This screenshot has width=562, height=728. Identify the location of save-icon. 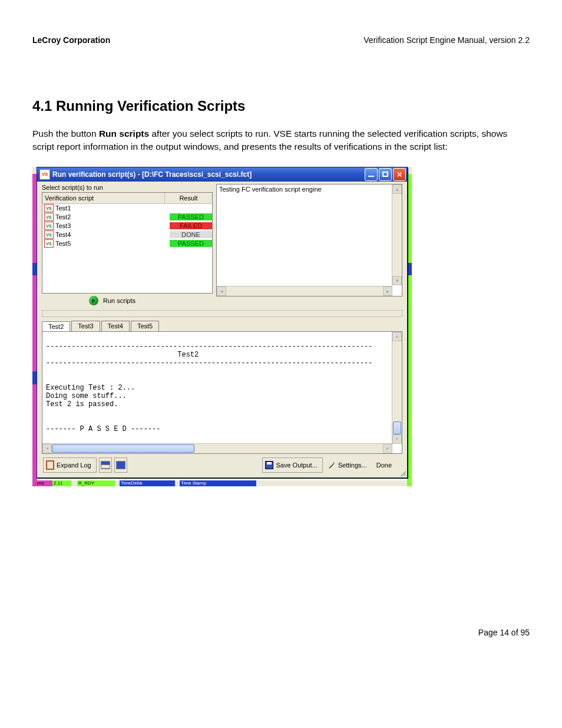
(269, 465).